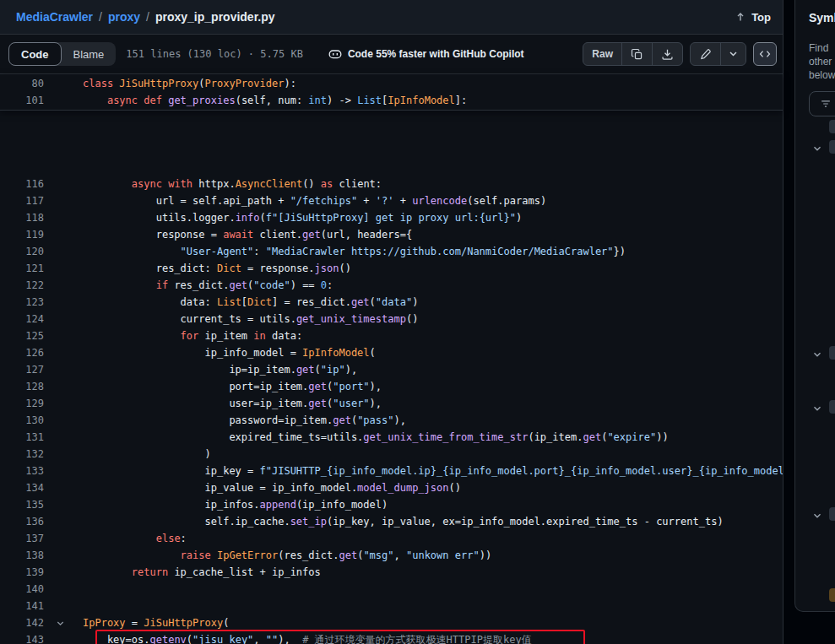 The width and height of the screenshot is (835, 644). Describe the element at coordinates (706, 54) in the screenshot. I see `edit-button` at that location.